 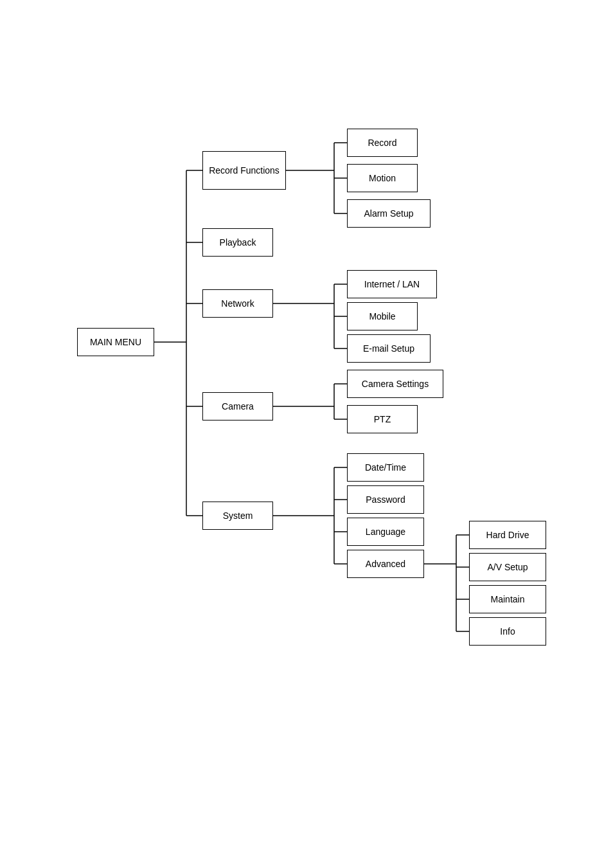 What do you see at coordinates (238, 242) in the screenshot?
I see `playback-node: Playback` at bounding box center [238, 242].